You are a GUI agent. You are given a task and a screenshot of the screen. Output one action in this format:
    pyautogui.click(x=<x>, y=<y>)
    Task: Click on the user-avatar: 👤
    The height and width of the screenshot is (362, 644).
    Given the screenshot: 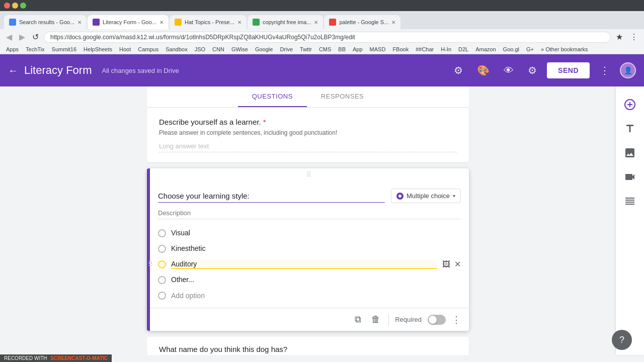 What is the action you would take?
    pyautogui.click(x=628, y=70)
    